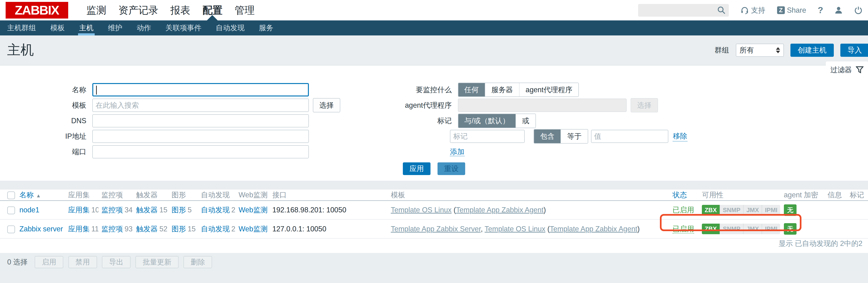  What do you see at coordinates (434, 244) in the screenshot?
I see `paging-summary: 显示 已自动发现的 2中的2` at bounding box center [434, 244].